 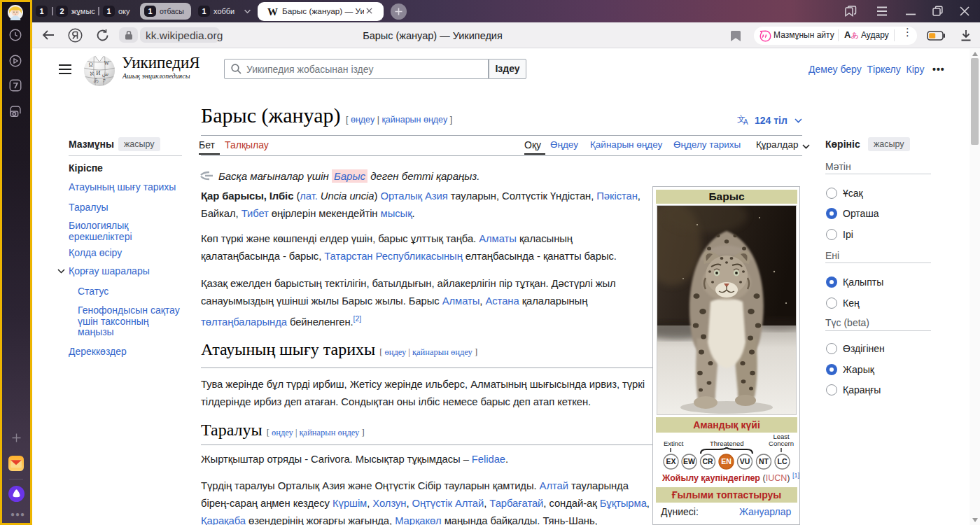 What do you see at coordinates (783, 461) in the screenshot?
I see `svg-text: LC` at bounding box center [783, 461].